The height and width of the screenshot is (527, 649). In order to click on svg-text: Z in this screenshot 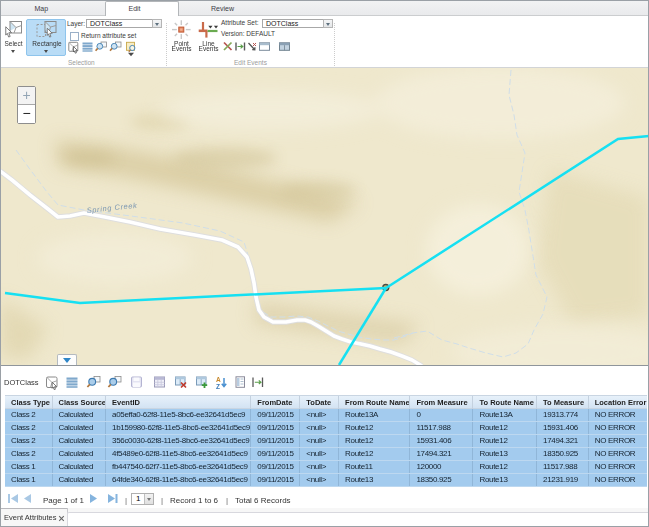, I will do `click(218, 386)`.